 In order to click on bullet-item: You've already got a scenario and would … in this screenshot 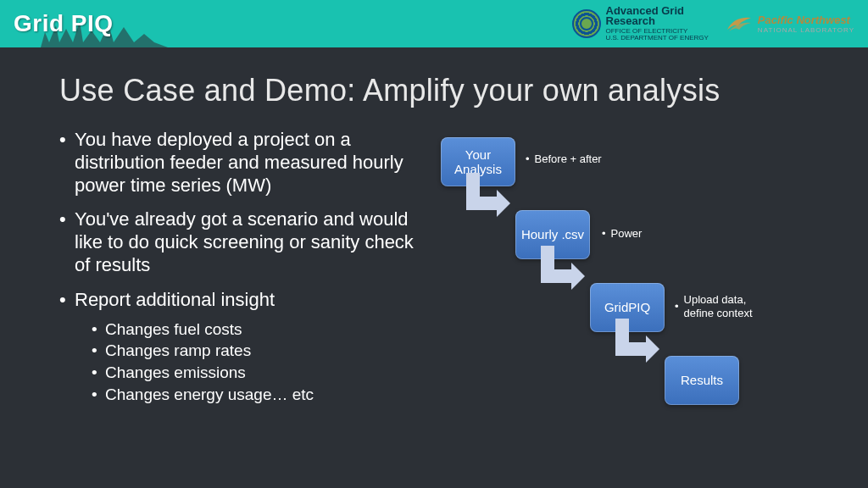, I will do `click(237, 242)`.